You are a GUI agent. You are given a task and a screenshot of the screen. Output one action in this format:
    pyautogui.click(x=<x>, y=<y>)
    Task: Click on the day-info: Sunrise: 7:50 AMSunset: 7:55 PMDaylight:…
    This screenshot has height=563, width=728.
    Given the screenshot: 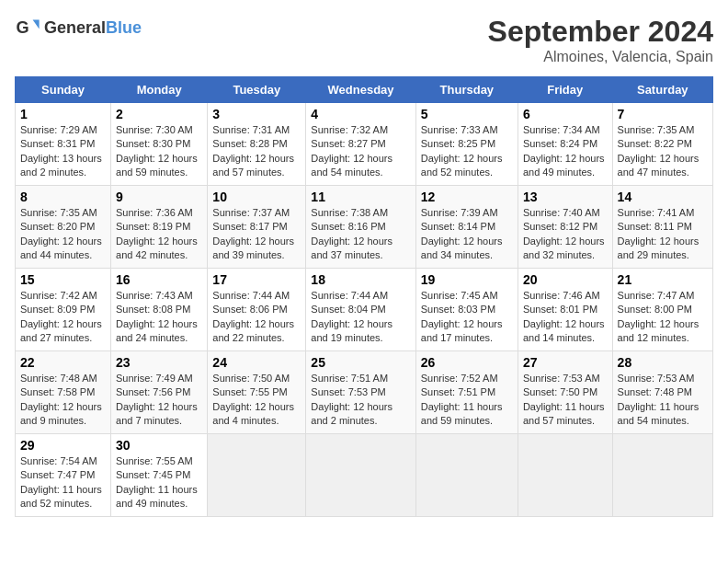 What is the action you would take?
    pyautogui.click(x=254, y=399)
    